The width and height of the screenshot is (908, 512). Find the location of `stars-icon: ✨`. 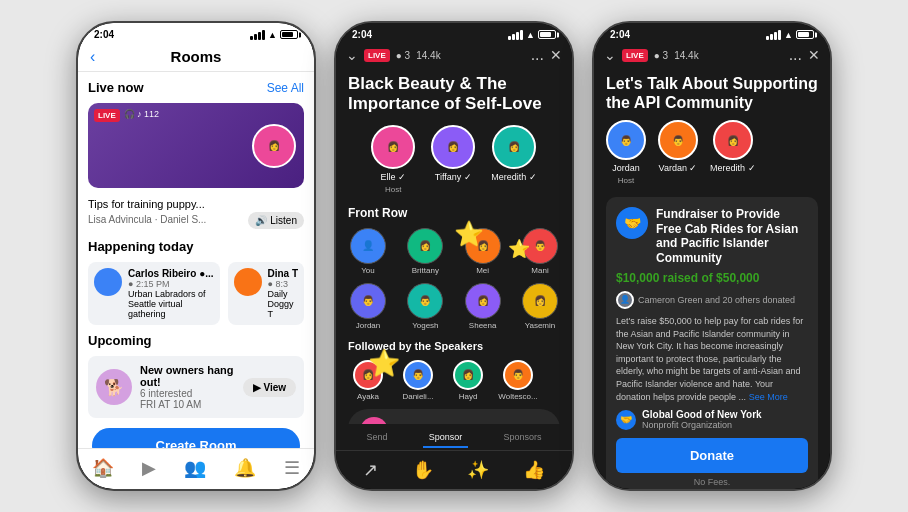

stars-icon: ✨ is located at coordinates (478, 470).